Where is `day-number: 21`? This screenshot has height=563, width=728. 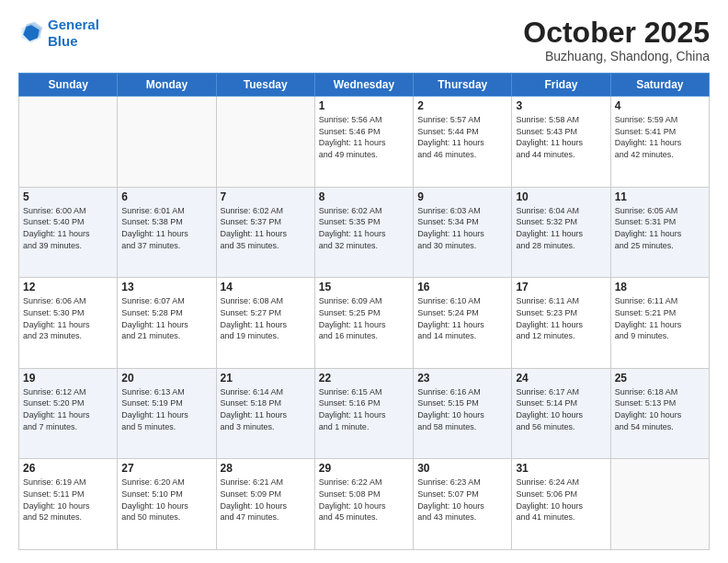
day-number: 21 is located at coordinates (266, 378).